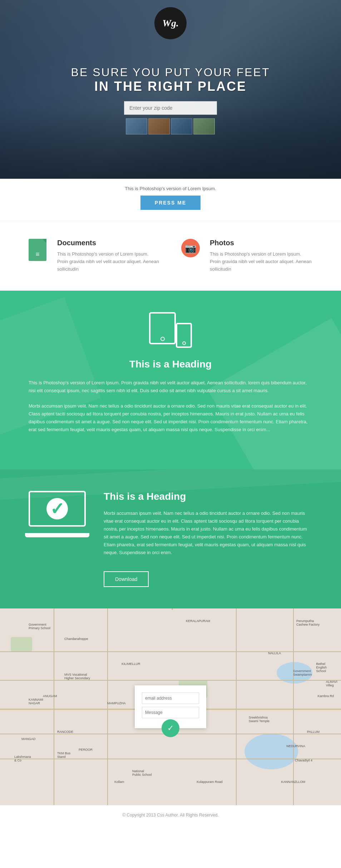 The width and height of the screenshot is (341, 868). I want to click on map-label-7: MAMPUZHA, so click(117, 703).